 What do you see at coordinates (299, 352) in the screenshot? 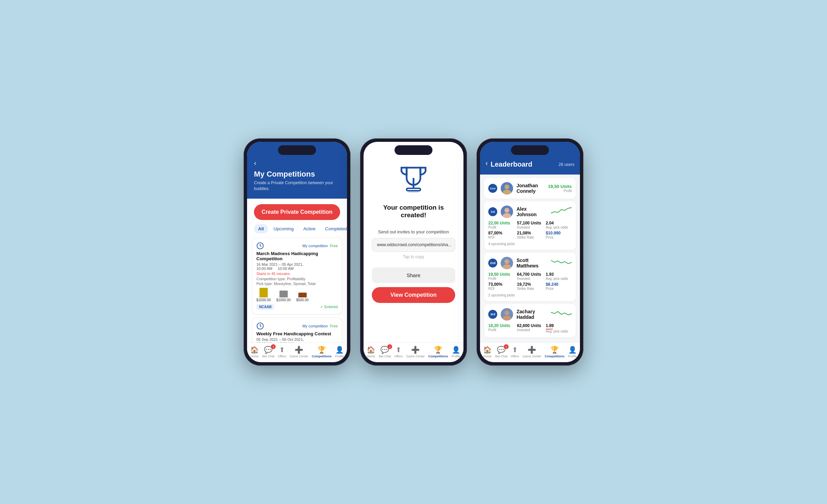
I see `nav-gamecenter-1: ➕ Game Center` at bounding box center [299, 352].